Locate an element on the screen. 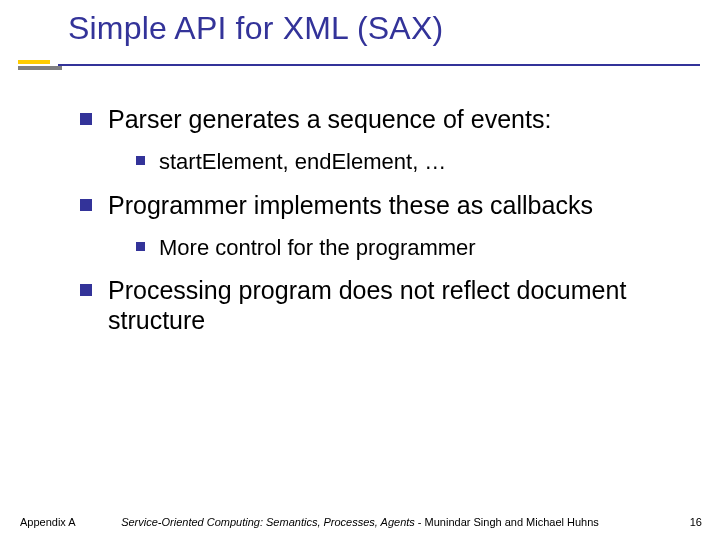 This screenshot has height=540, width=720. footer-citation-authors: - Munindar Singh and Michael Huhns is located at coordinates (507, 522).